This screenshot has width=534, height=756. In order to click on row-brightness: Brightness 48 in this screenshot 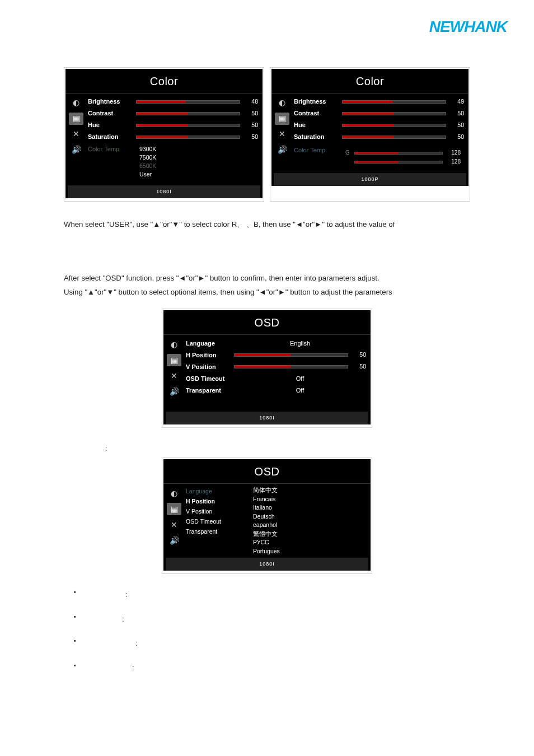, I will do `click(173, 102)`.